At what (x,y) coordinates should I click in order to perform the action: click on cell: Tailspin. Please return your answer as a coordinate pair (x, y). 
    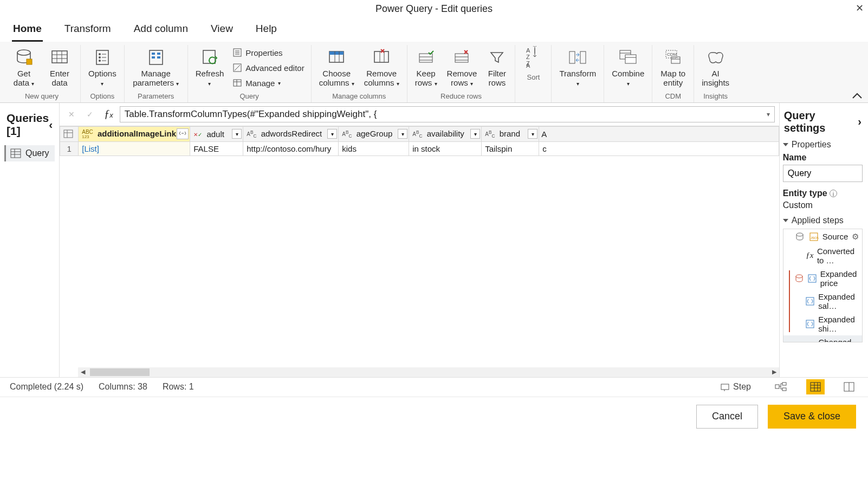
    Looking at the image, I should click on (510, 148).